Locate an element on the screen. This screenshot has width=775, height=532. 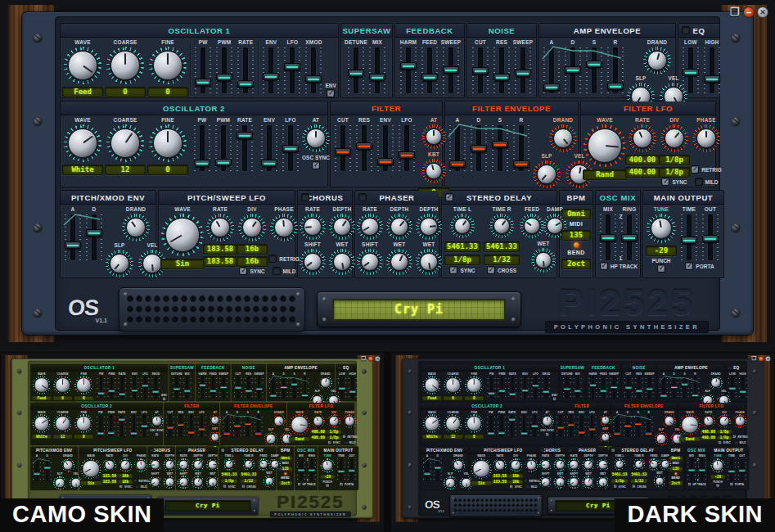
slider-low is located at coordinates (342, 388).